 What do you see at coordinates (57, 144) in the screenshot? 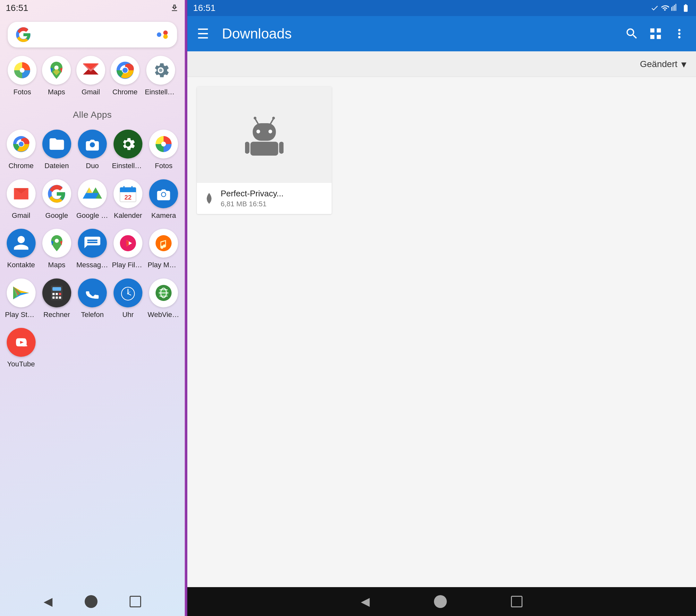
I see `dateien-icon` at bounding box center [57, 144].